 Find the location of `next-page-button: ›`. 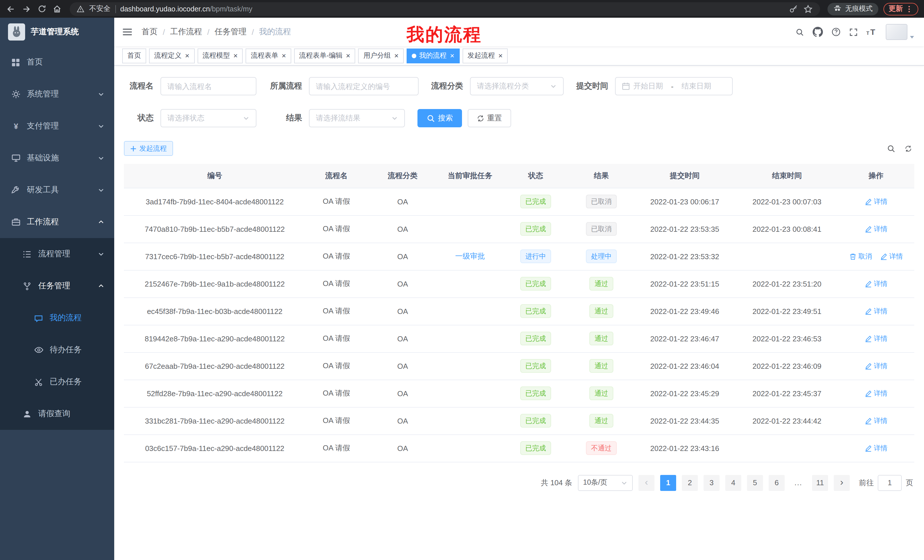

next-page-button: › is located at coordinates (842, 483).